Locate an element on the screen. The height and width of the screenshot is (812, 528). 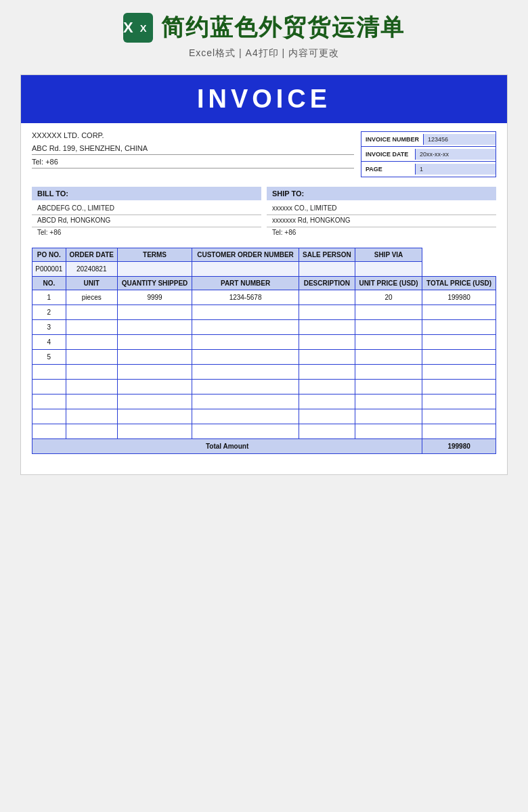
svg-text: X is located at coordinates (143, 28).